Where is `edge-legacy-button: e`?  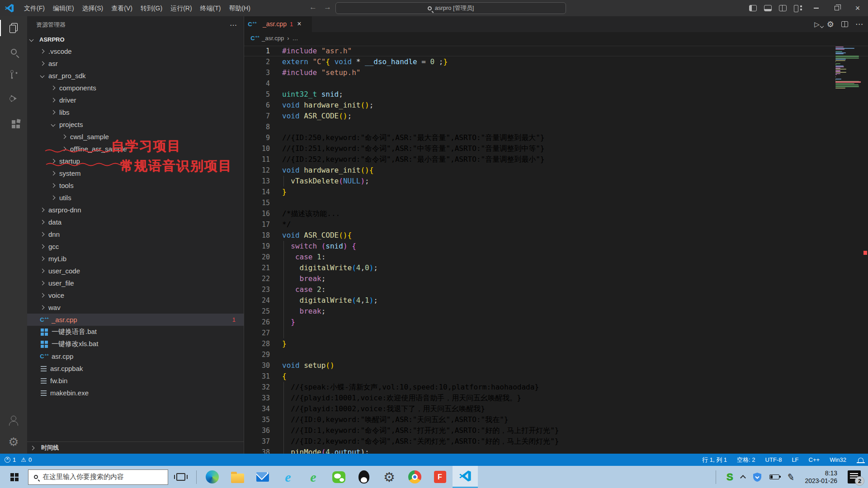
edge-legacy-button: e is located at coordinates (313, 477).